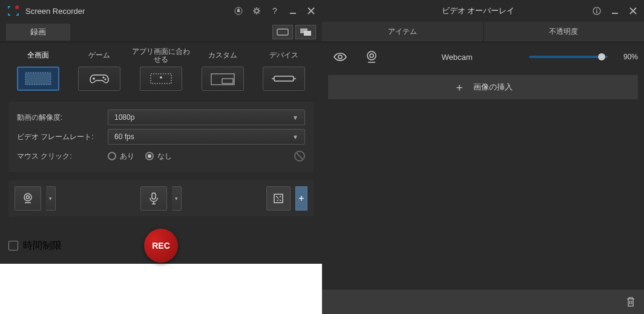 This screenshot has height=314, width=644. Describe the element at coordinates (161, 246) in the screenshot. I see `bottom-controls: 時間制限 REC` at that location.